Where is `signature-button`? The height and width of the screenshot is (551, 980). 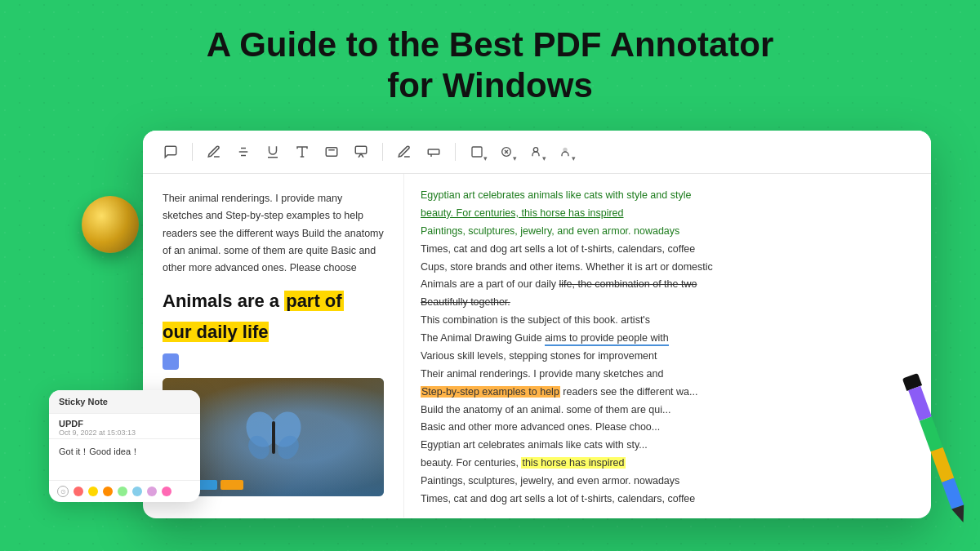 signature-button is located at coordinates (536, 152).